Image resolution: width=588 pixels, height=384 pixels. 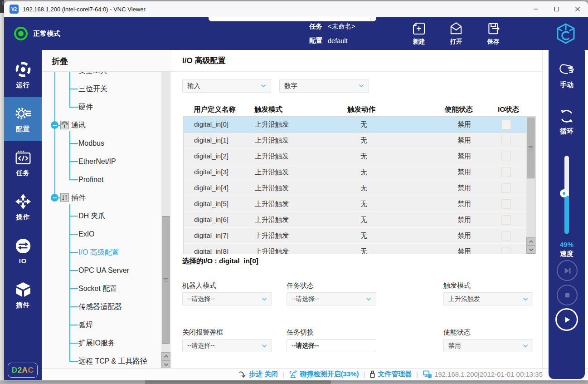 What do you see at coordinates (360, 109) in the screenshot?
I see `table-header: 用户定义名称 触发模式 触发动作 使能状态 IO状态` at bounding box center [360, 109].